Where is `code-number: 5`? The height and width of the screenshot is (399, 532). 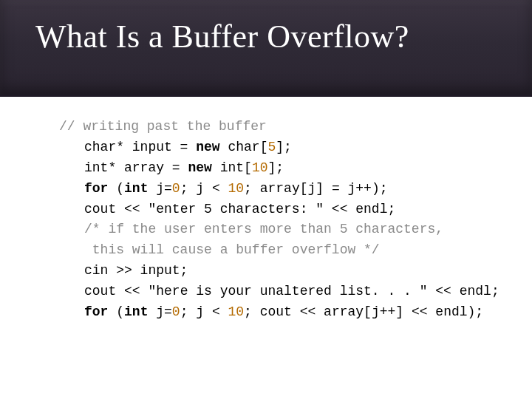
code-number: 5 is located at coordinates (272, 147).